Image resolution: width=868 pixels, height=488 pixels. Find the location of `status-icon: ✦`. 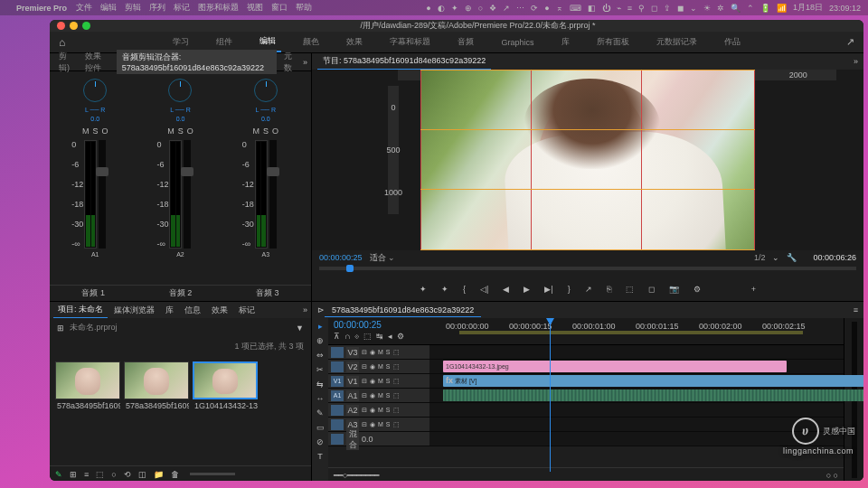

status-icon: ✦ is located at coordinates (455, 8).